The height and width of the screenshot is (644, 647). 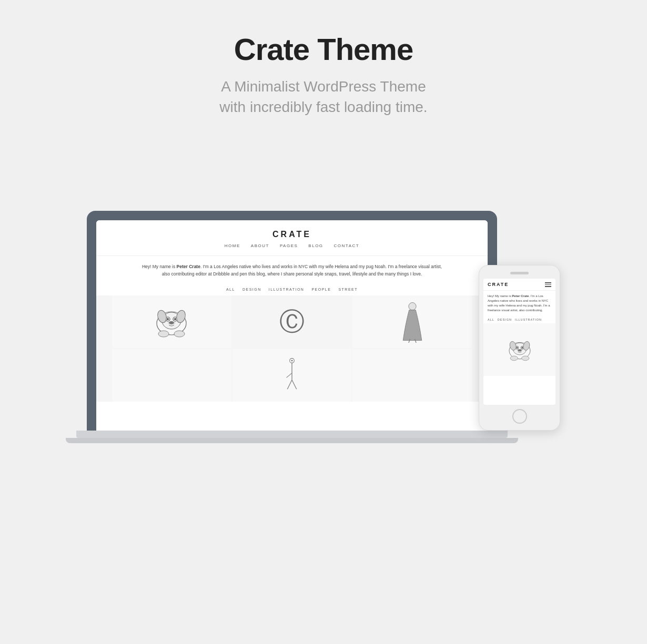 What do you see at coordinates (520, 416) in the screenshot?
I see `phone-home-button` at bounding box center [520, 416].